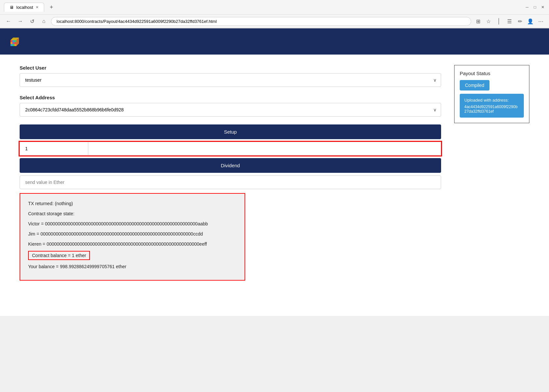  Describe the element at coordinates (261, 22) in the screenshot. I see `url-bar` at that location.